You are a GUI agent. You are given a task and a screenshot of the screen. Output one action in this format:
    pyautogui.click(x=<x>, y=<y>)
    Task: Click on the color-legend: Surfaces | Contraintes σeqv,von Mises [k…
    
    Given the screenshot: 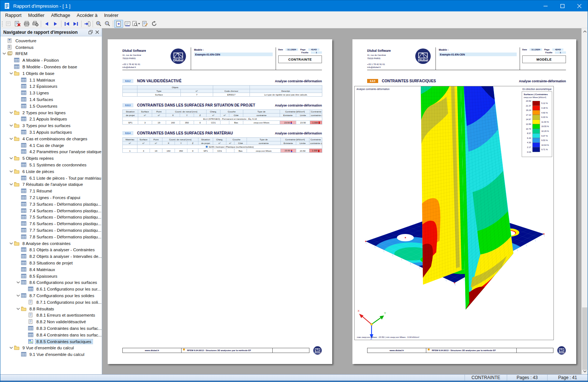 What is the action you would take?
    pyautogui.click(x=537, y=124)
    